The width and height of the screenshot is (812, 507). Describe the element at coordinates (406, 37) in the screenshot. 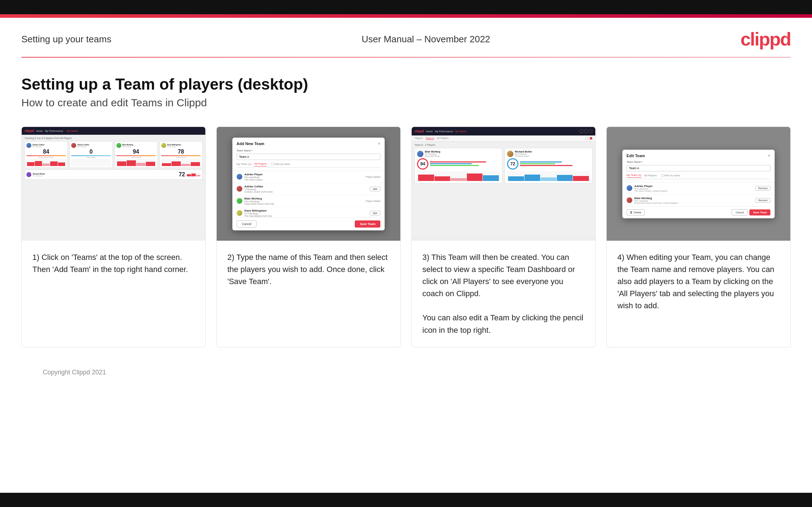

I see `header: Setting up your teams User Manual – Nove…` at that location.